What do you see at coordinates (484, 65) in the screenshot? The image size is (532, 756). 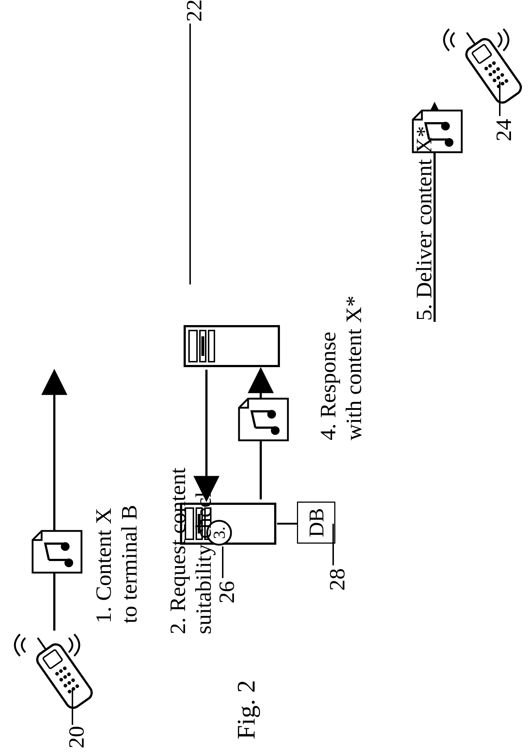 I see `phone-b-icon` at bounding box center [484, 65].